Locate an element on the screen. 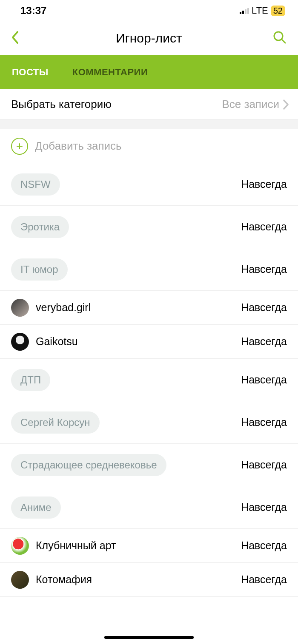 The height and width of the screenshot is (644, 298). chevron-left-icon is located at coordinates (15, 37).